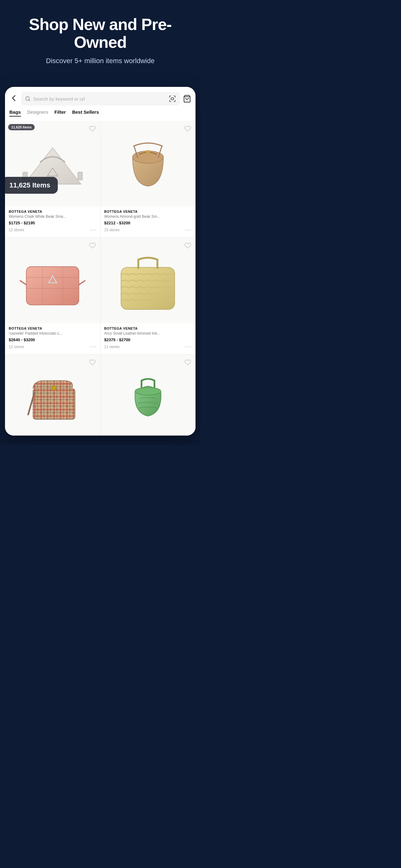  I want to click on product-info-4: BOTTEGA VENETA Arco Small Leather-trimme…, so click(148, 339).